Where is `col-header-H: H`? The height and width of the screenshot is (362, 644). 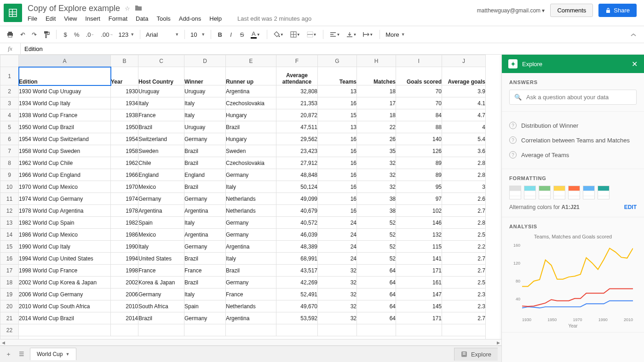
col-header-H: H is located at coordinates (376, 61).